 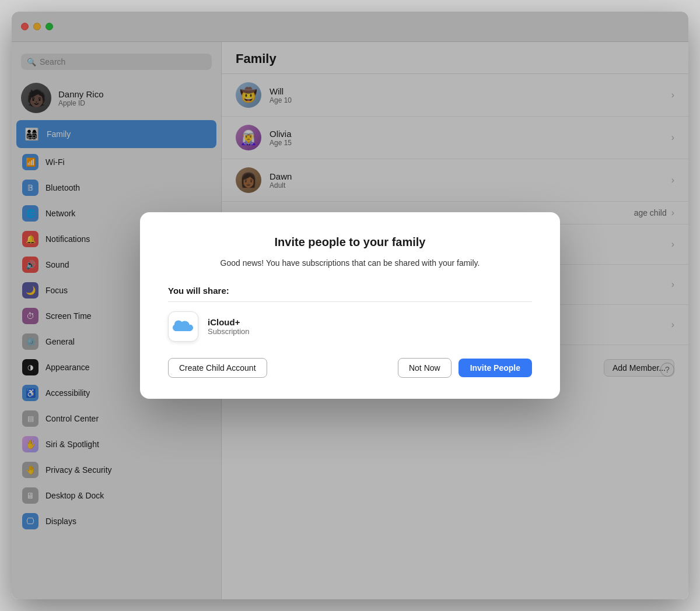 What do you see at coordinates (350, 243) in the screenshot?
I see `modal-title: Invite people to your family` at bounding box center [350, 243].